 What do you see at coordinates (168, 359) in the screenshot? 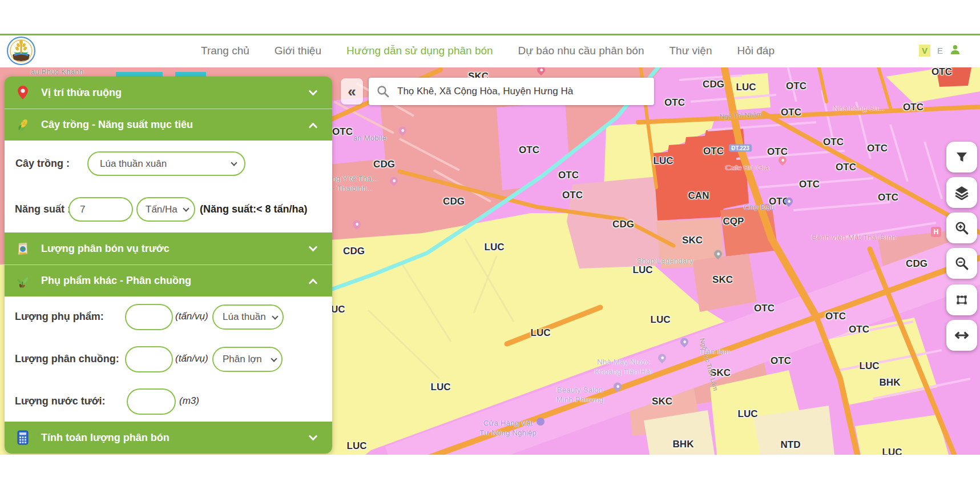
I see `residue-form: Lượng phụ phẩm: (tấn/vụ) Lúa thuần Lượng…` at bounding box center [168, 359].